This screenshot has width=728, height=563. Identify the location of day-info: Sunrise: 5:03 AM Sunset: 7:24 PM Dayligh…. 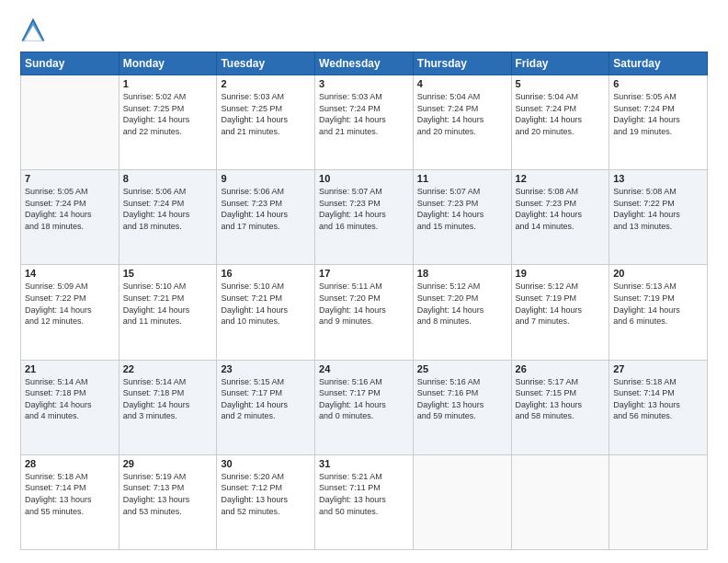
(364, 114).